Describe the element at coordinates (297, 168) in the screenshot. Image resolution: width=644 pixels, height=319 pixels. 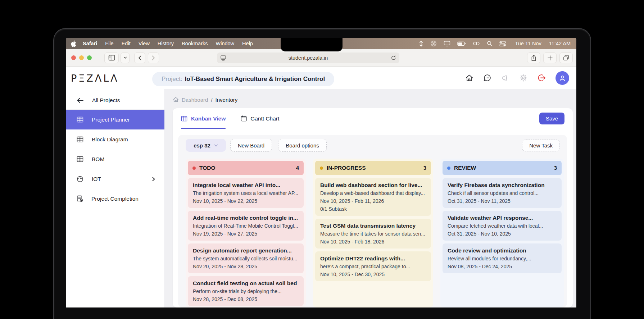
I see `column-count: 4` at that location.